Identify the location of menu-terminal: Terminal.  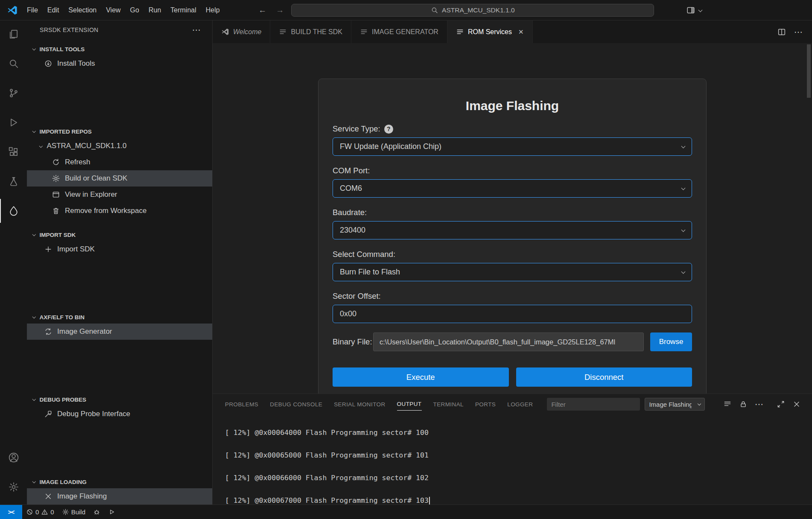
(183, 10).